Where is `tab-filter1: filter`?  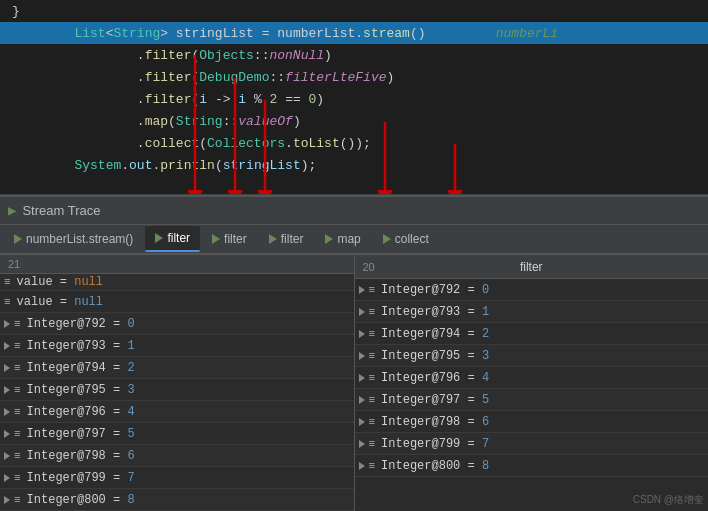 tab-filter1: filter is located at coordinates (172, 239).